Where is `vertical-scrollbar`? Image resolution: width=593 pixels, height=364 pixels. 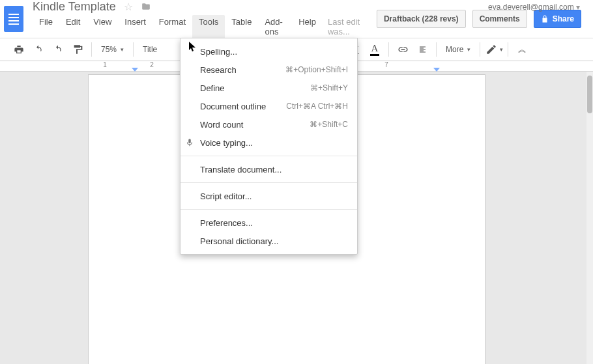
vertical-scrollbar is located at coordinates (590, 217).